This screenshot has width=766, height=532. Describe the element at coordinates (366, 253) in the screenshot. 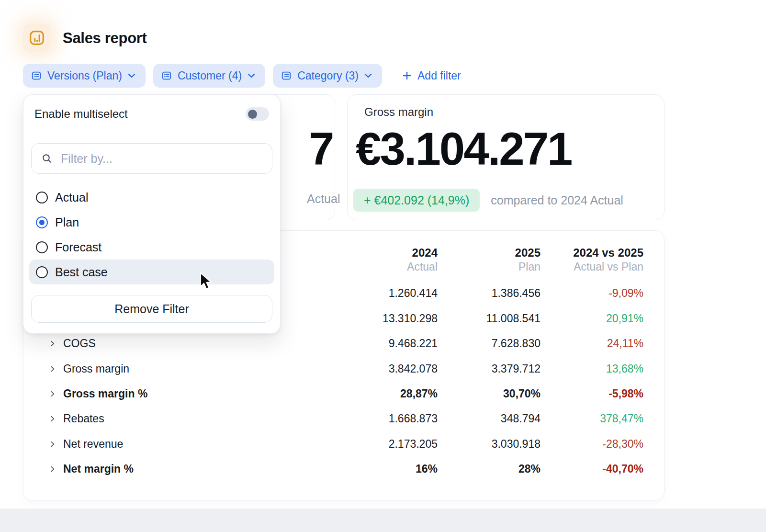

I see `column-year: 2024` at that location.